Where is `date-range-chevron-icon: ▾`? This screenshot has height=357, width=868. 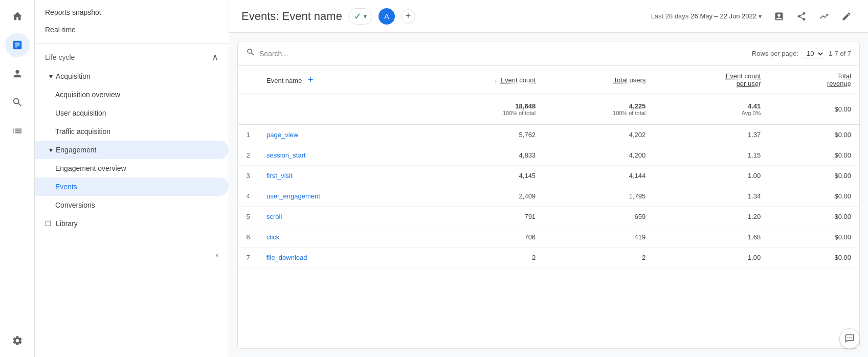 date-range-chevron-icon: ▾ is located at coordinates (760, 16).